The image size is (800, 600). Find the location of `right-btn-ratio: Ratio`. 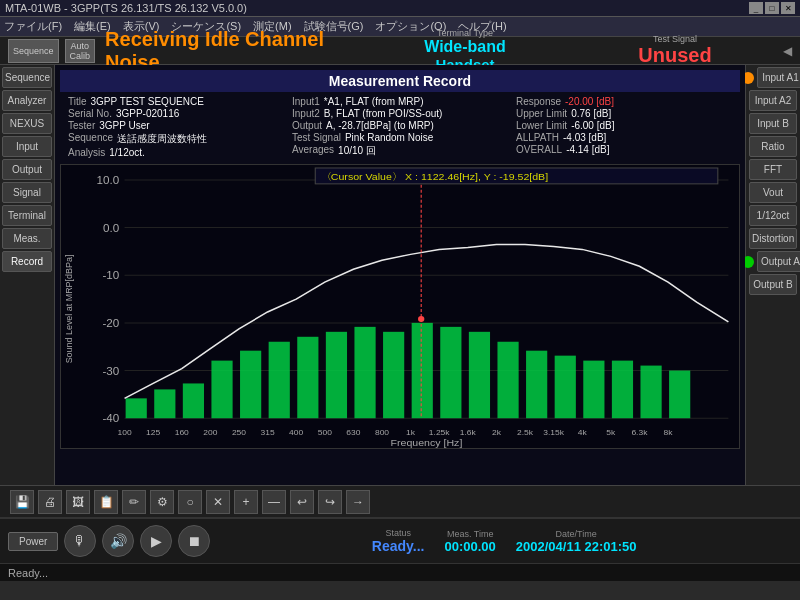

right-btn-ratio: Ratio is located at coordinates (773, 146).